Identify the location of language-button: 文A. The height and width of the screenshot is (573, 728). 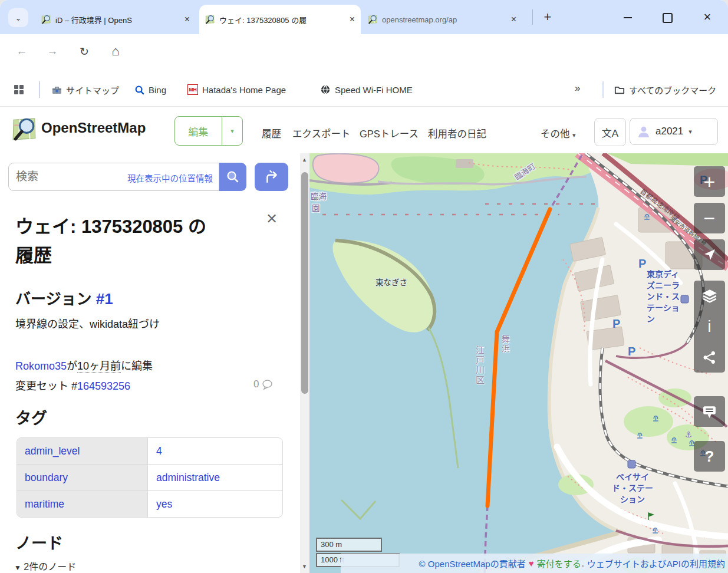
(610, 132).